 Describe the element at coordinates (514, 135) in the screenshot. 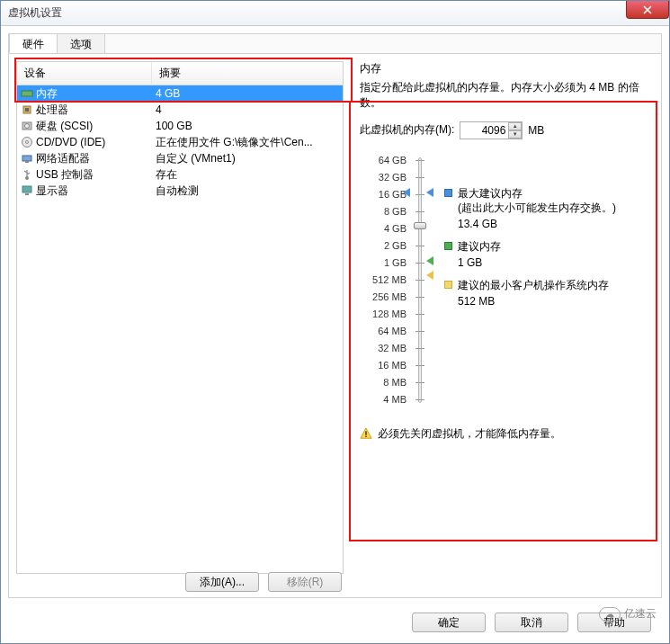

I see `spin-down-icon: ▼` at that location.